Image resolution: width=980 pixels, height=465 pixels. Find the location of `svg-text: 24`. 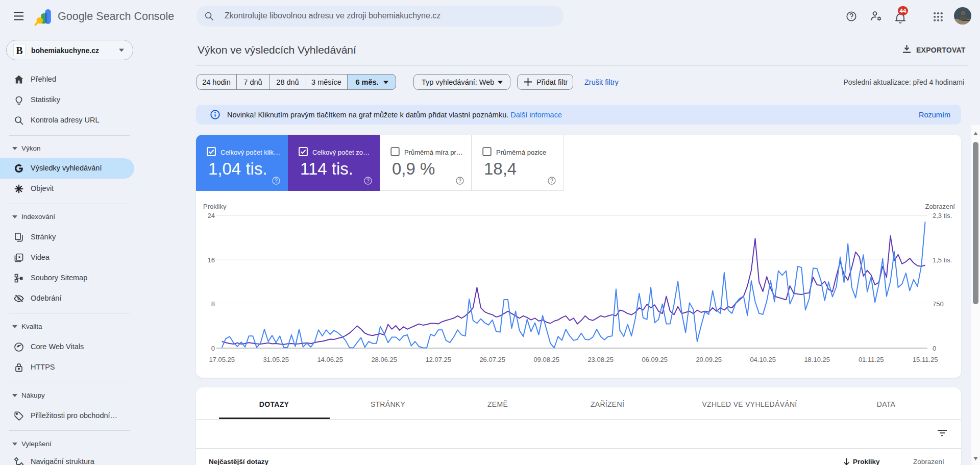

svg-text: 24 is located at coordinates (211, 215).